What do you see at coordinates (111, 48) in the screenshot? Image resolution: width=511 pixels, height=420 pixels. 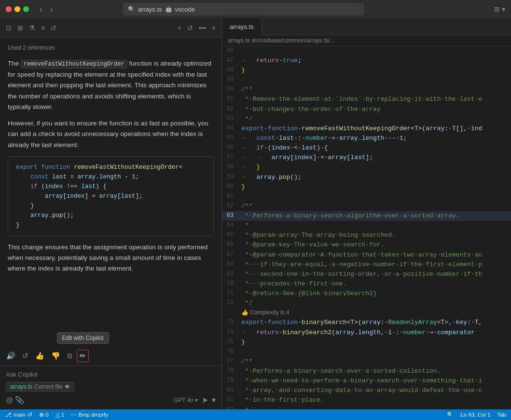 I see `used-references: Used 2 references` at bounding box center [111, 48].